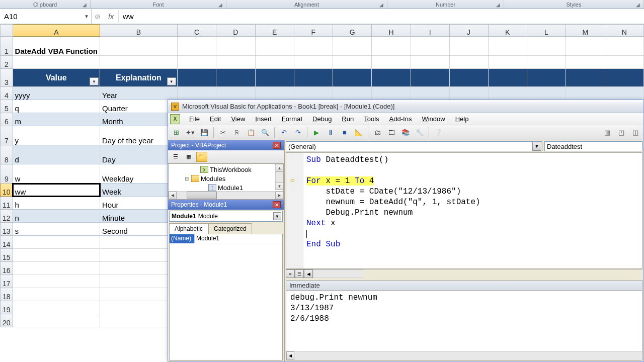 This screenshot has width=644, height=362. I want to click on filter-icon: ▼, so click(172, 81).